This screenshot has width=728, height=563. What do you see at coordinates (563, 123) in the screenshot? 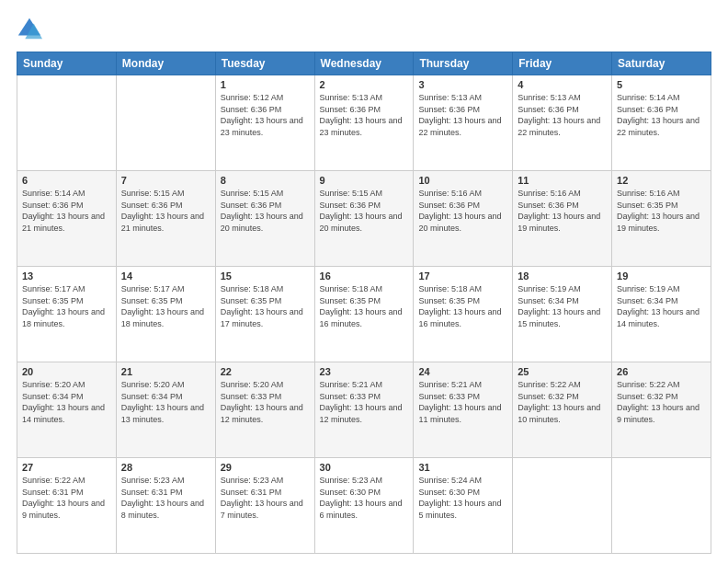
I see `calendar-cell: 4Sunrise: 5:13 AM Sunset: 6:36 PM Daylig…` at bounding box center [563, 123].